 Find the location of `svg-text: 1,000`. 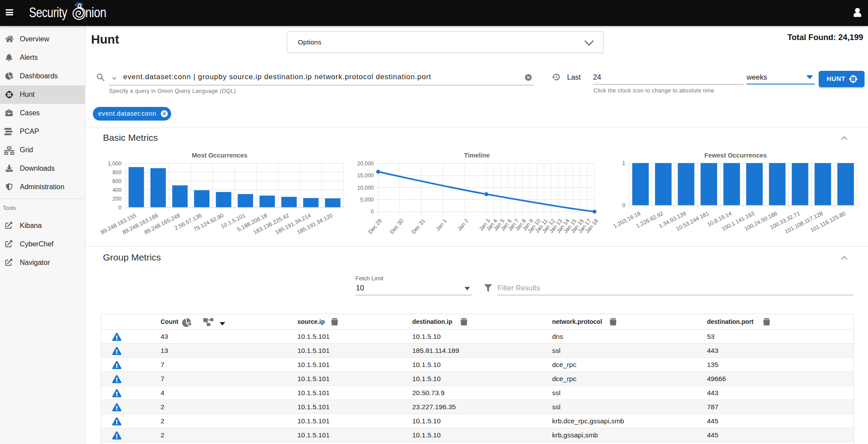

svg-text: 1,000 is located at coordinates (114, 164).